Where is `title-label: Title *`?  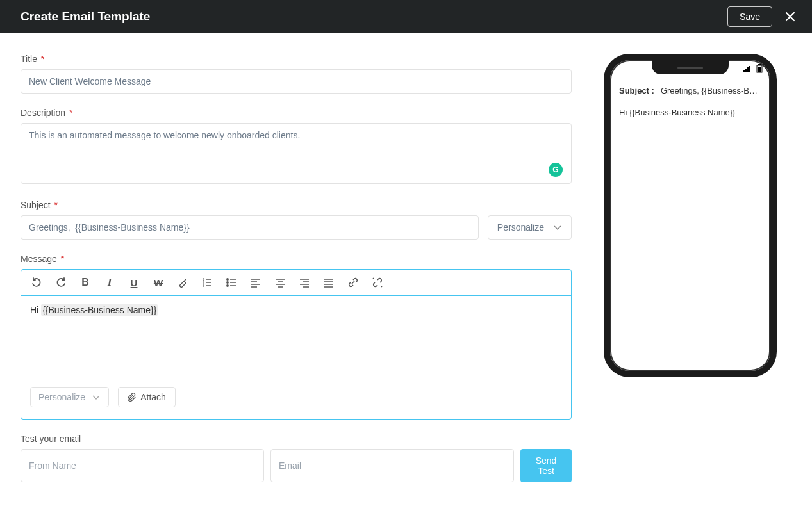 title-label: Title * is located at coordinates (296, 59).